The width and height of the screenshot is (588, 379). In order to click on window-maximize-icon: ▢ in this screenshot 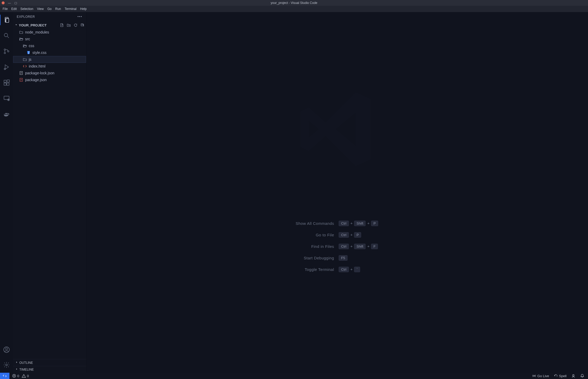, I will do `click(16, 3)`.